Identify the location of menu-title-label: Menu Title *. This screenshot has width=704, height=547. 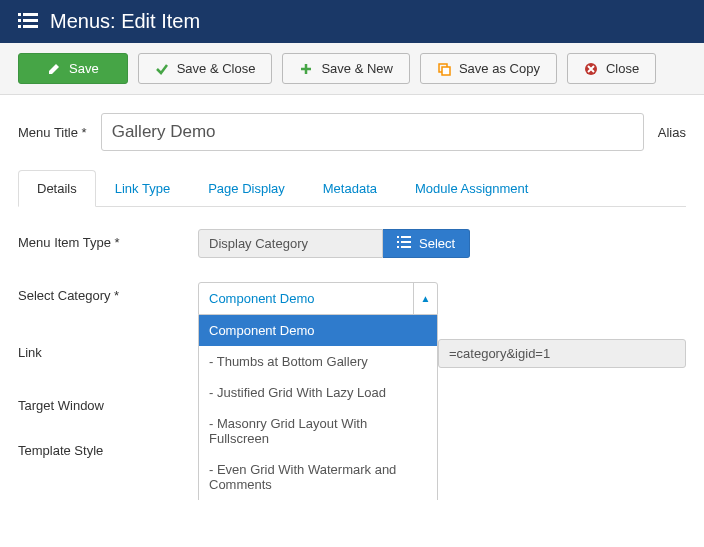
(52, 132).